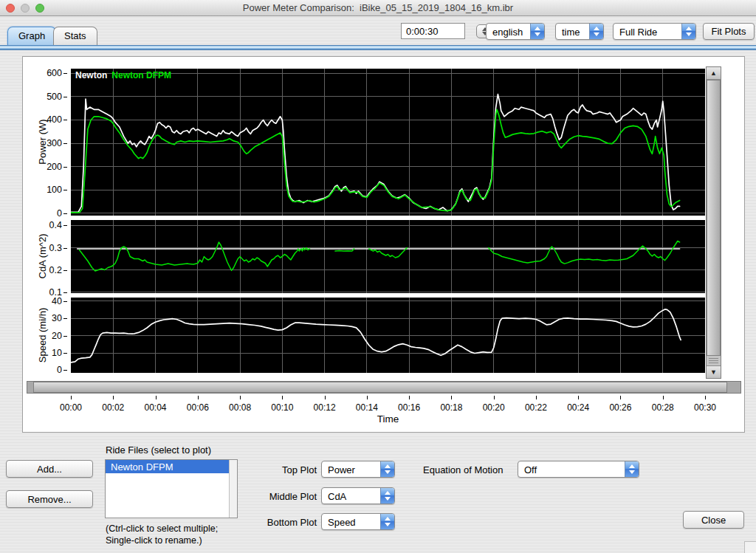 The width and height of the screenshot is (756, 553). Describe the element at coordinates (388, 335) in the screenshot. I see `speed-plot` at that location.